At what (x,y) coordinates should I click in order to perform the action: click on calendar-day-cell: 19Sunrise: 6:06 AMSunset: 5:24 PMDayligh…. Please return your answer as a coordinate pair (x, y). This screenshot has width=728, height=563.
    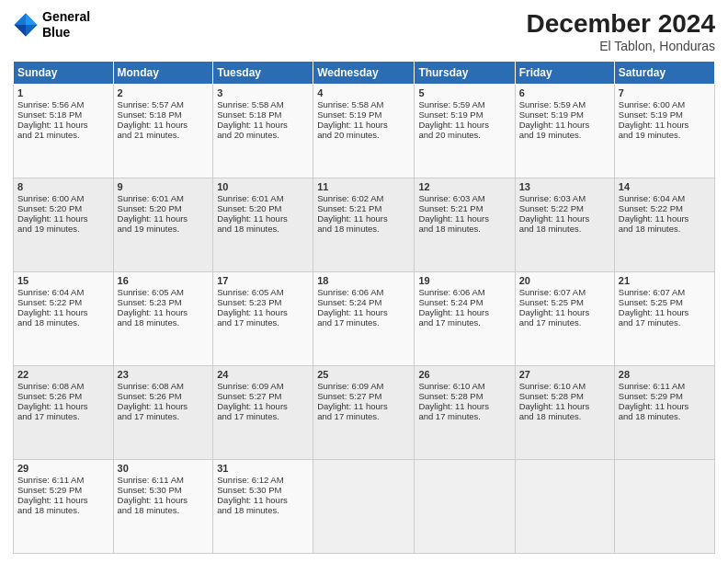
    Looking at the image, I should click on (465, 319).